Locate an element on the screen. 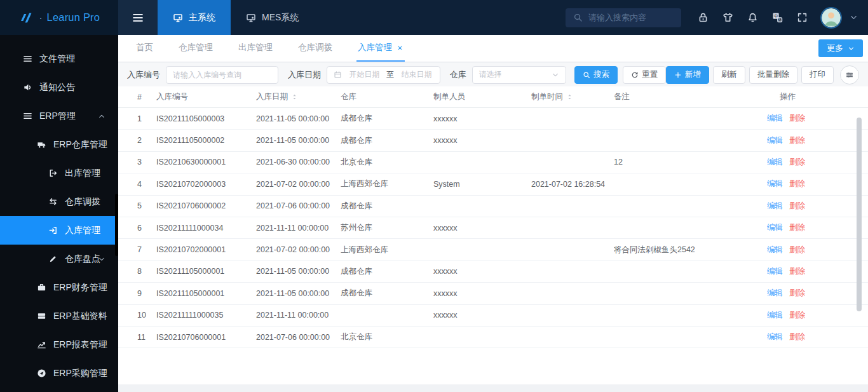  cell-no: IS20210706000001 is located at coordinates (206, 337).